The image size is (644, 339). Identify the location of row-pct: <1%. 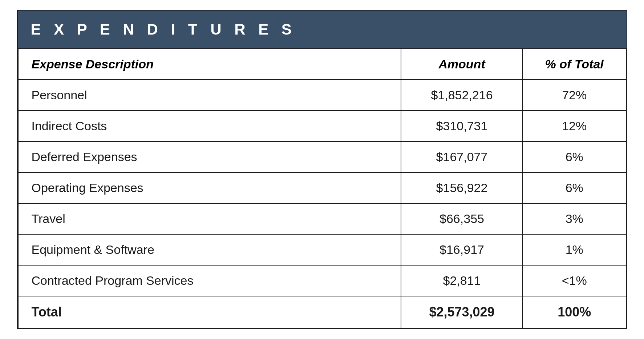
(575, 281).